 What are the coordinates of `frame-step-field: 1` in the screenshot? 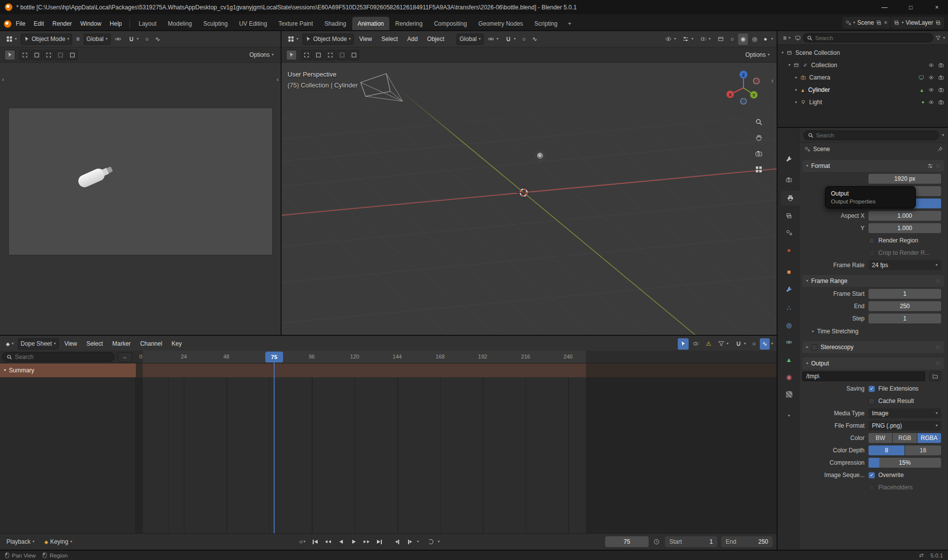 It's located at (905, 319).